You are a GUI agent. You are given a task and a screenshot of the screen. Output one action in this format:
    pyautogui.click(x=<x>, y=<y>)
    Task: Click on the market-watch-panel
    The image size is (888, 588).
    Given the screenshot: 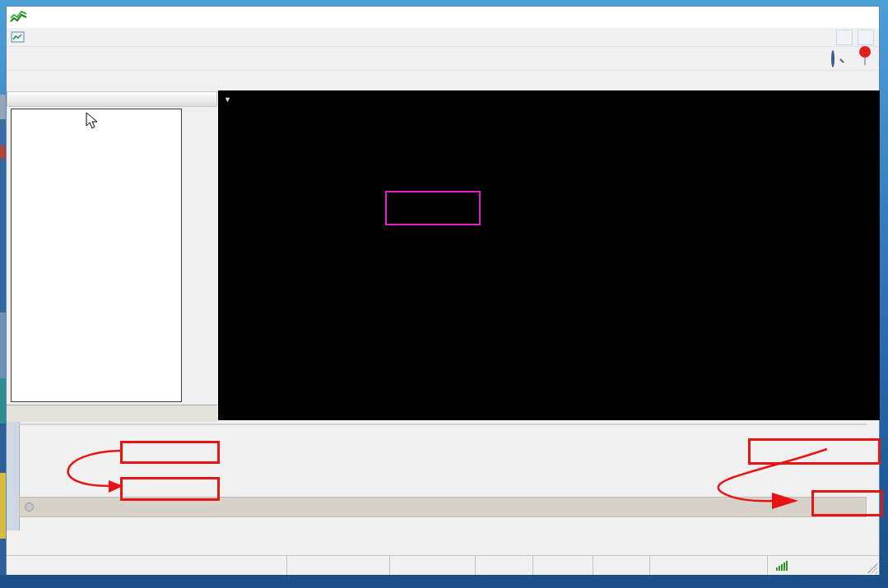 What is the action you would take?
    pyautogui.click(x=112, y=256)
    